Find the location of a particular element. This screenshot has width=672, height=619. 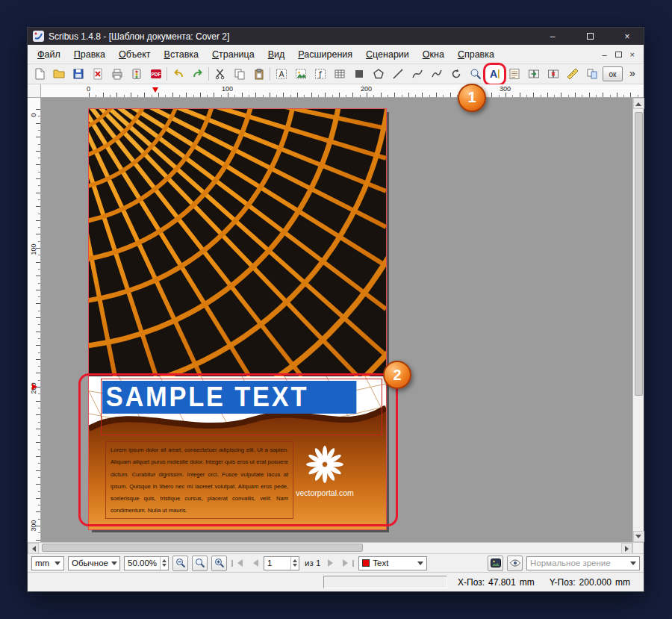

cursor-y-marker is located at coordinates (36, 387).